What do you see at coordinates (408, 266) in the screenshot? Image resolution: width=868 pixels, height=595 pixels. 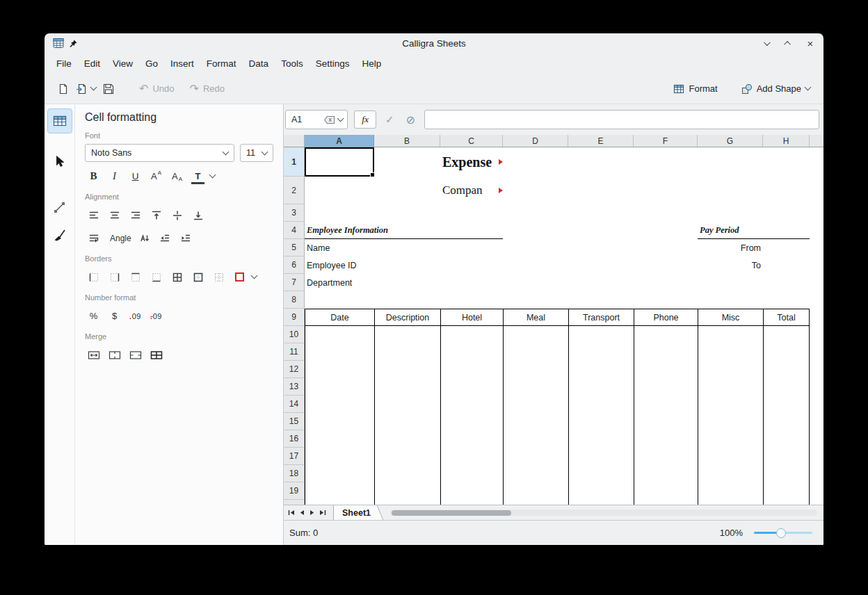 I see `cell-B6` at bounding box center [408, 266].